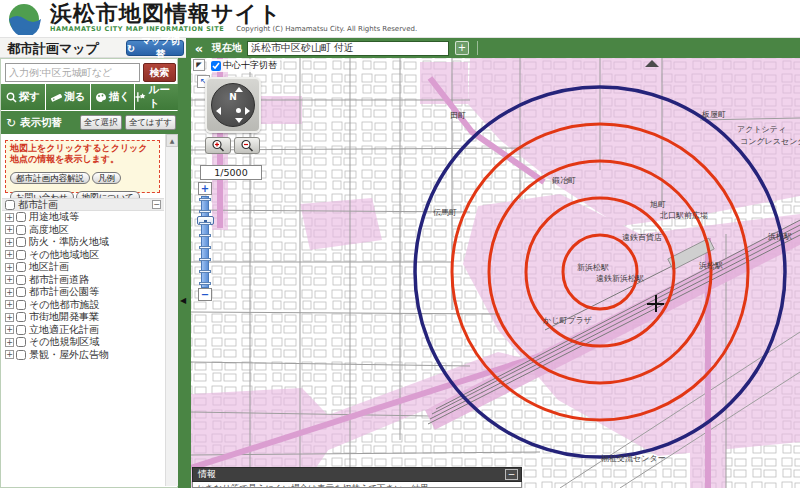 The height and width of the screenshot is (488, 800). What do you see at coordinates (652, 64) in the screenshot?
I see `hide-topbar-icon` at bounding box center [652, 64].